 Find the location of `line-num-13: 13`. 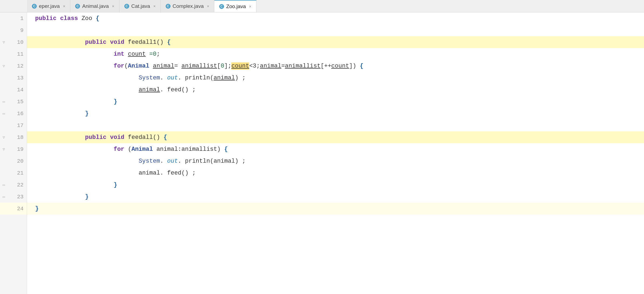

line-num-13: 13 is located at coordinates (14, 78).